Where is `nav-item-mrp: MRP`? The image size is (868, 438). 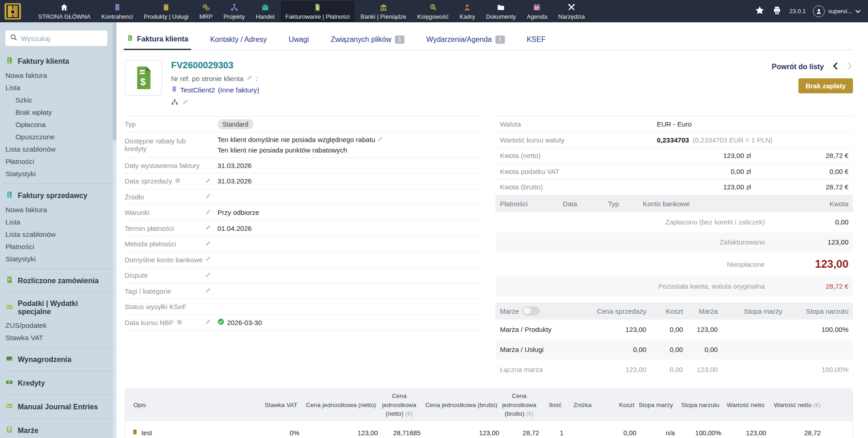
nav-item-mrp: MRP is located at coordinates (206, 11).